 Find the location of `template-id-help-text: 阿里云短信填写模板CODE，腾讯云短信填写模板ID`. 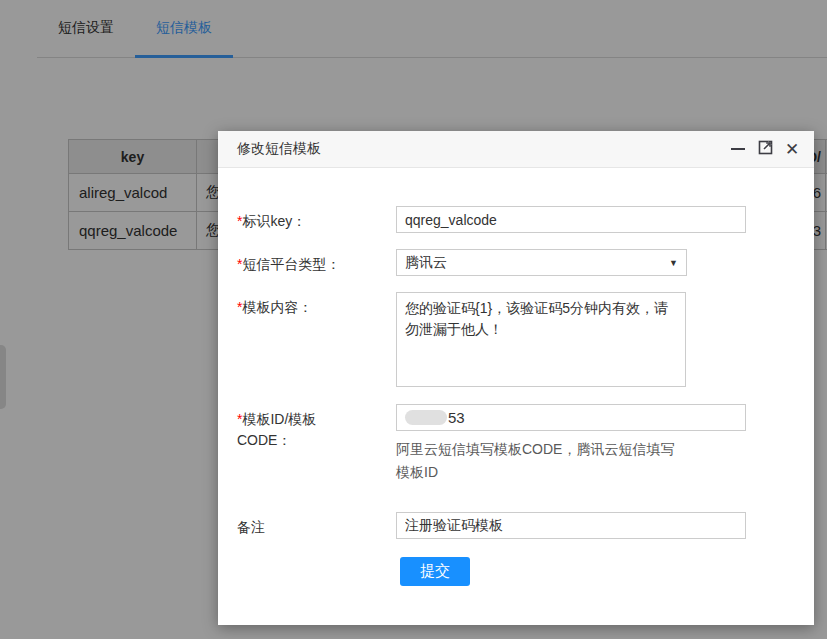

template-id-help-text: 阿里云短信填写模板CODE，腾讯云短信填写模板ID is located at coordinates (540, 461).